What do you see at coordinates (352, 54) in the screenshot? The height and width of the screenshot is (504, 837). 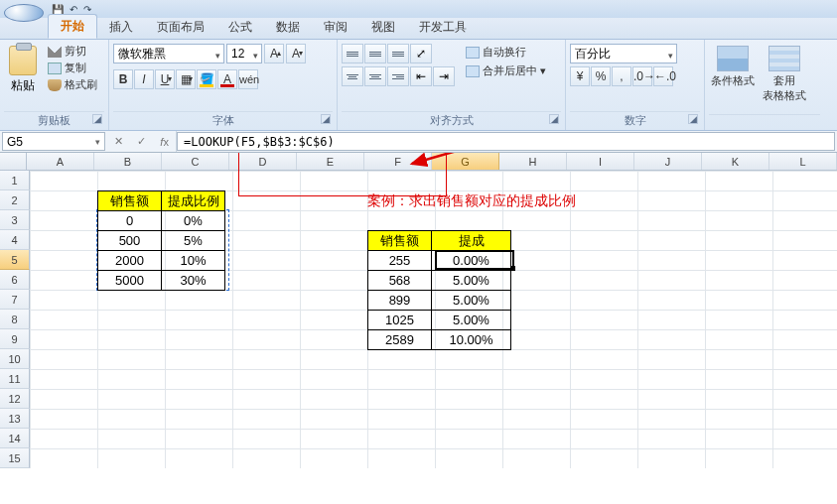 I see `align-top-button` at bounding box center [352, 54].